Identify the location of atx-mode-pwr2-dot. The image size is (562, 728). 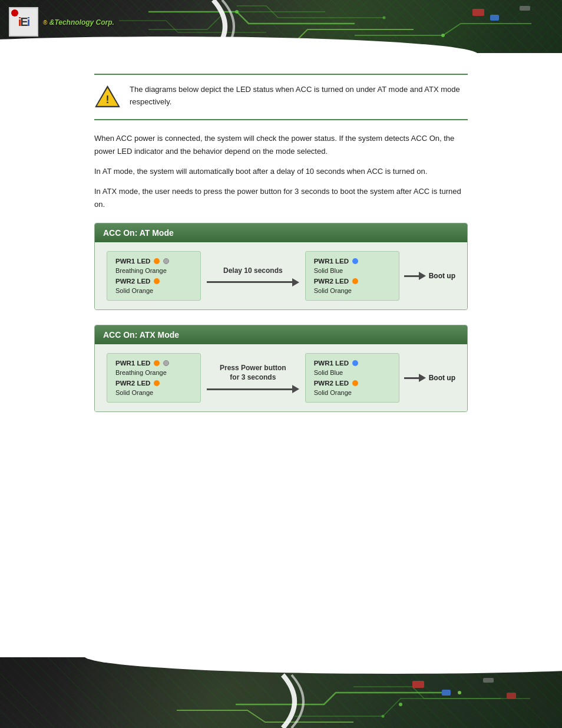
(157, 383).